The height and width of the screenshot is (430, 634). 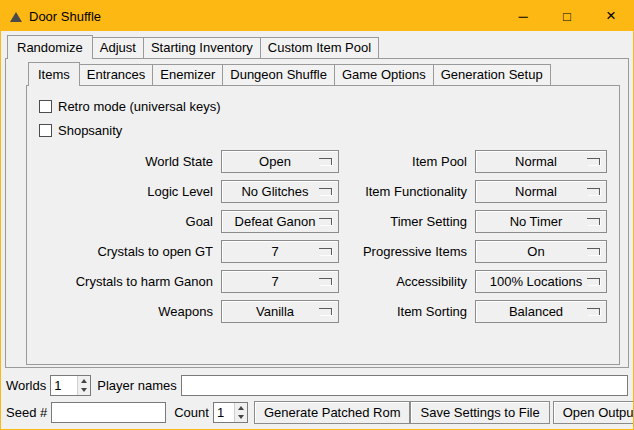 What do you see at coordinates (317, 386) in the screenshot?
I see `worlds-row: Worlds Player names` at bounding box center [317, 386].